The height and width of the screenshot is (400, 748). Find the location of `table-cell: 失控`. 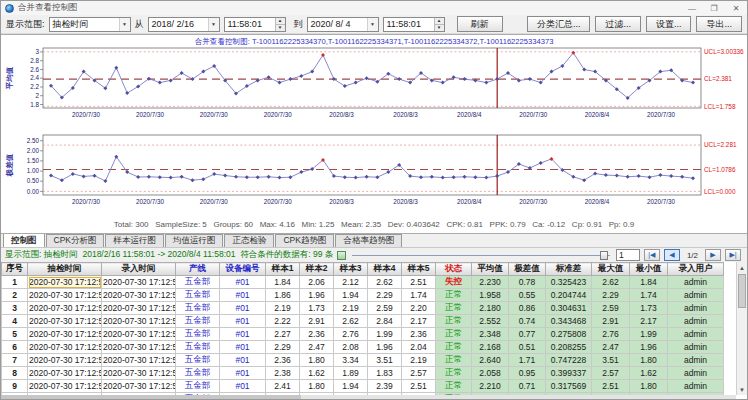

table-cell: 失控 is located at coordinates (454, 282).